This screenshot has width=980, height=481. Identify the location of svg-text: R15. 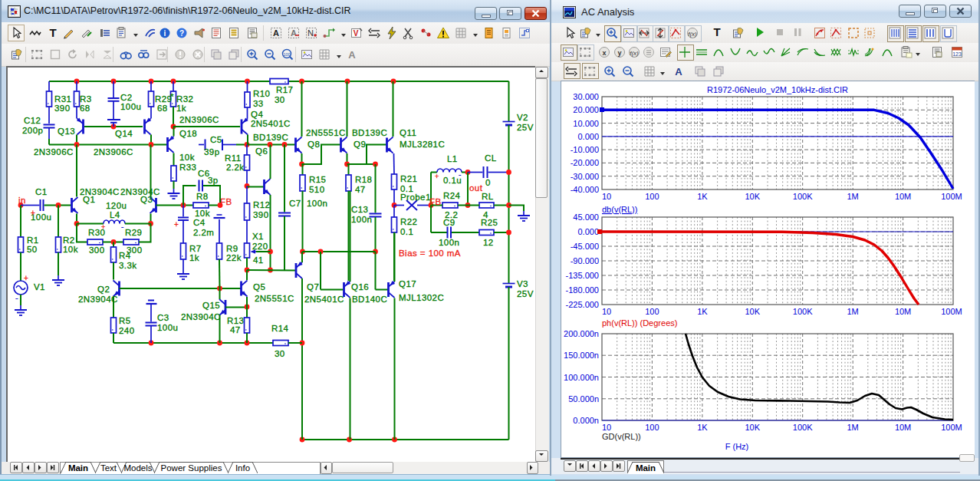
(317, 180).